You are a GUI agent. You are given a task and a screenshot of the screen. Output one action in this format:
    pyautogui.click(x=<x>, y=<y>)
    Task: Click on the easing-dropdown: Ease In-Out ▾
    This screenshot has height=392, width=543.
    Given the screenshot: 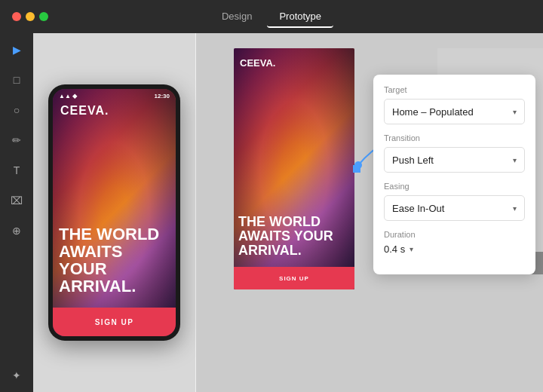 What is the action you would take?
    pyautogui.click(x=454, y=208)
    